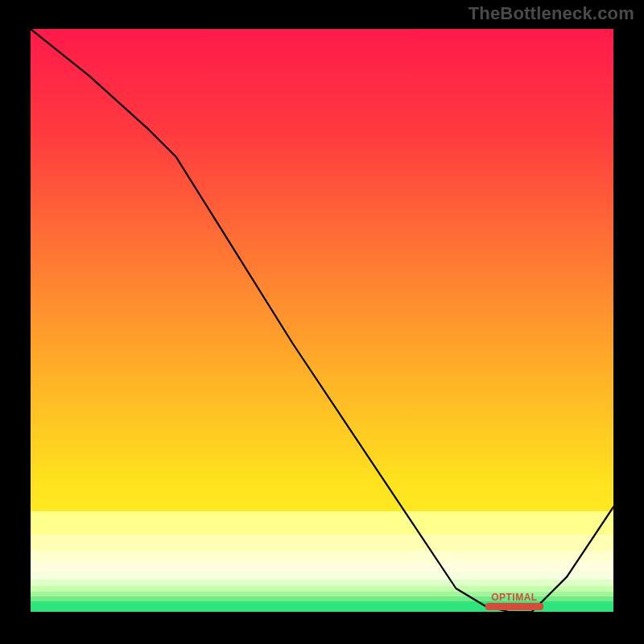  I want to click on source-watermark: TheBottleneck.com, so click(551, 14).